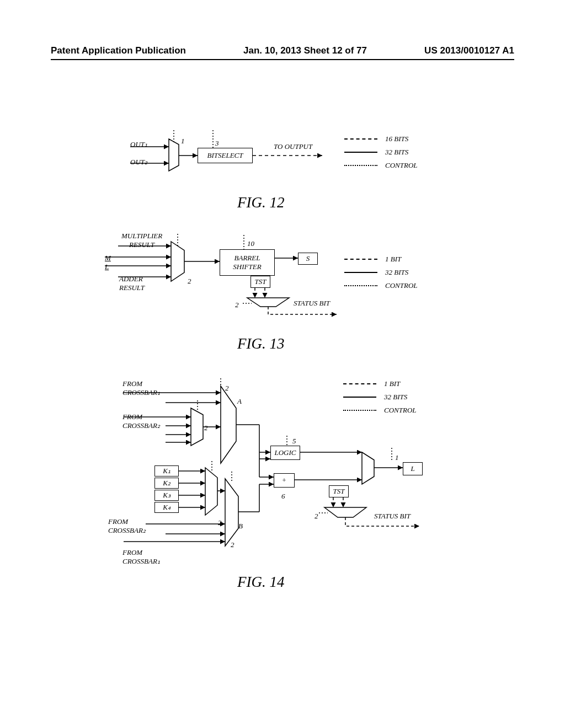 This screenshot has width=565, height=728. I want to click on fig13-tst-box: TST, so click(260, 282).